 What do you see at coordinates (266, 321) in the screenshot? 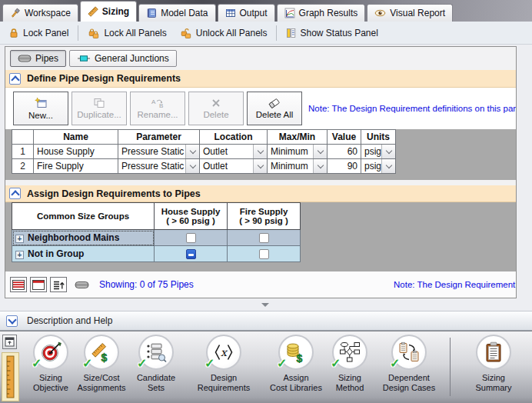
I see `description-help-bar: Description and Help` at bounding box center [266, 321].